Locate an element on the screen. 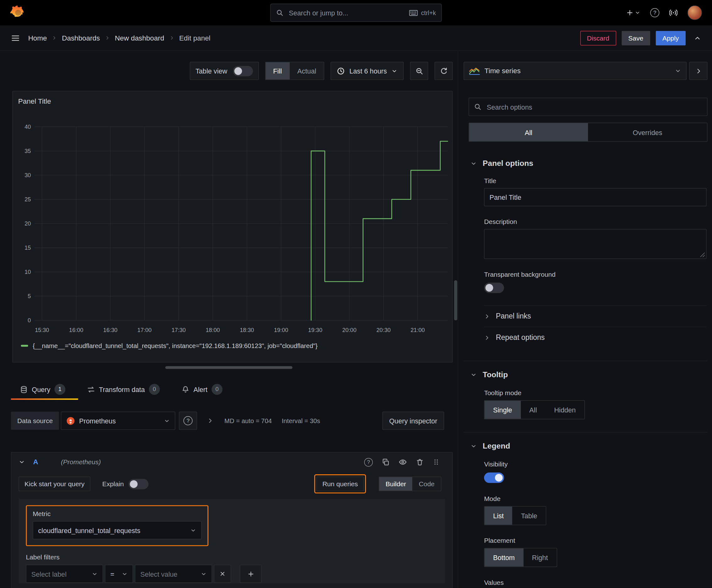 The width and height of the screenshot is (712, 588). global-search-input is located at coordinates (346, 13).